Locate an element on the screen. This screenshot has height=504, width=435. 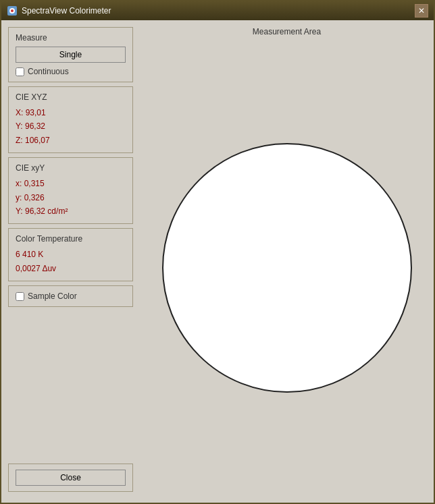
cie-xyz-section: CIE XYZ X: 93,01 Y: 96,32 Z: 106,07 is located at coordinates (70, 120).